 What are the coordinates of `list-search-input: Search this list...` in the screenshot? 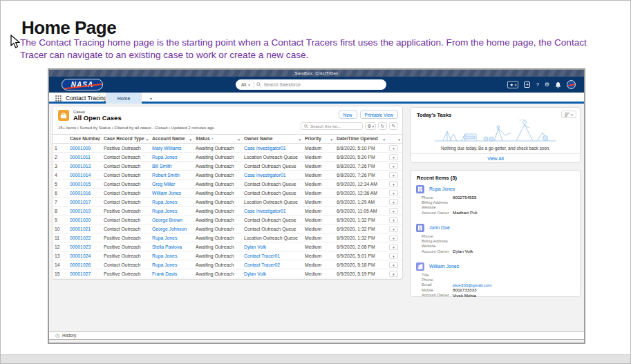 It's located at (332, 126).